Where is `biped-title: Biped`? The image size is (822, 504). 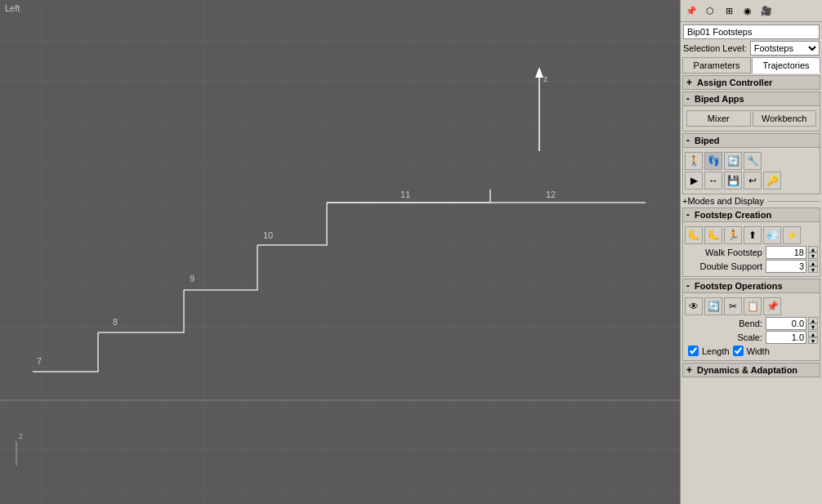 biped-title: Biped is located at coordinates (708, 140).